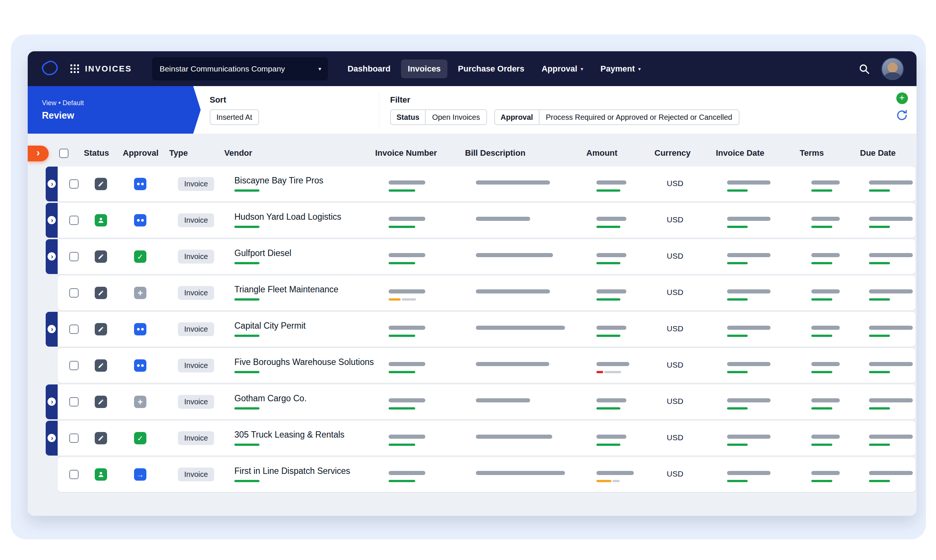  What do you see at coordinates (480, 184) in the screenshot?
I see `invoice-row: › Invoice Biscayne Bay Tire Pros USD` at bounding box center [480, 184].